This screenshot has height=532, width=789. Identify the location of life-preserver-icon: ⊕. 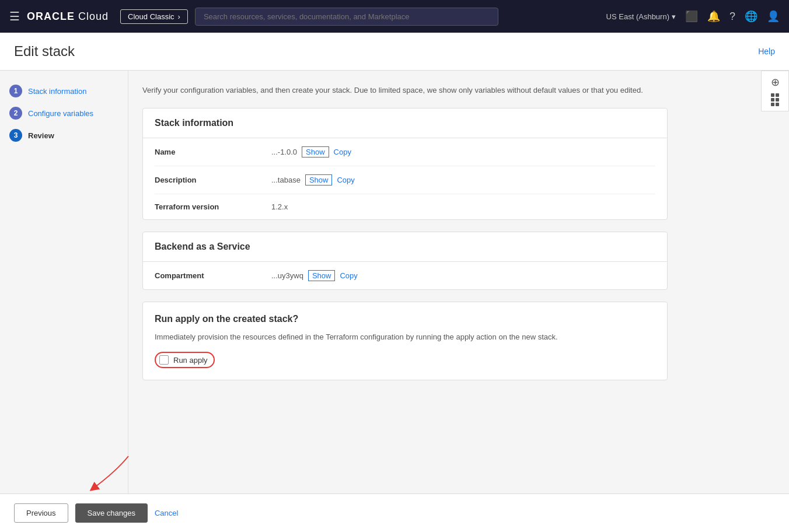
(775, 82).